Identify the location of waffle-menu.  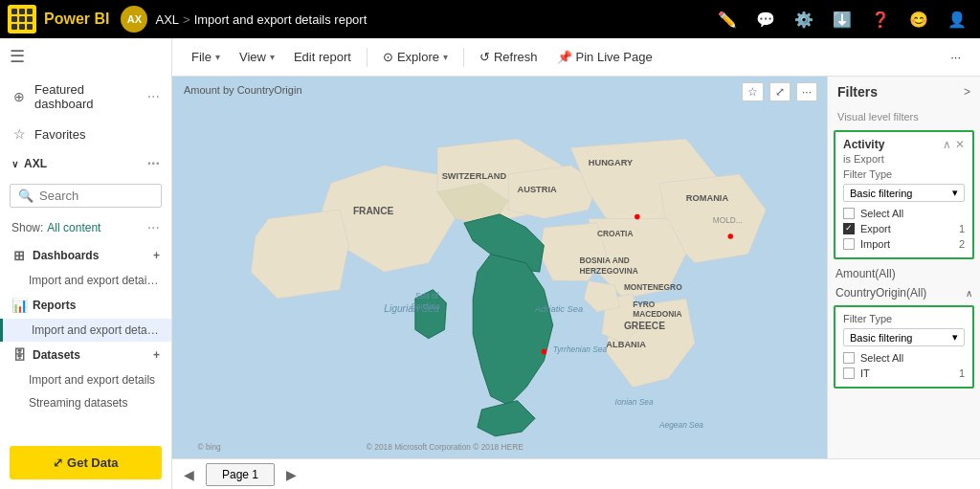
(22, 19).